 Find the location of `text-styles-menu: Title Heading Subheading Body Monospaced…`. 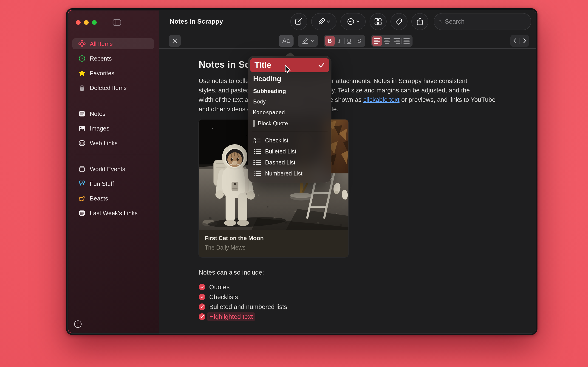

text-styles-menu: Title Heading Subheading Body Monospaced… is located at coordinates (290, 119).